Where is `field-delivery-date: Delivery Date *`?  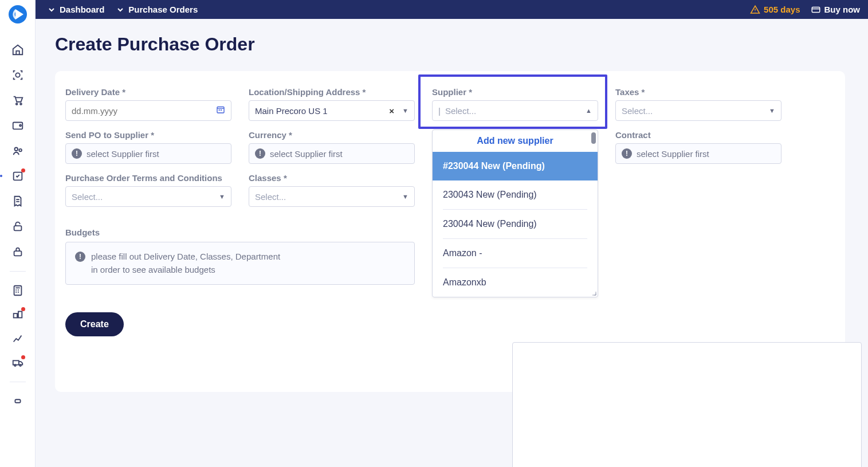
field-delivery-date: Delivery Date * is located at coordinates (148, 104).